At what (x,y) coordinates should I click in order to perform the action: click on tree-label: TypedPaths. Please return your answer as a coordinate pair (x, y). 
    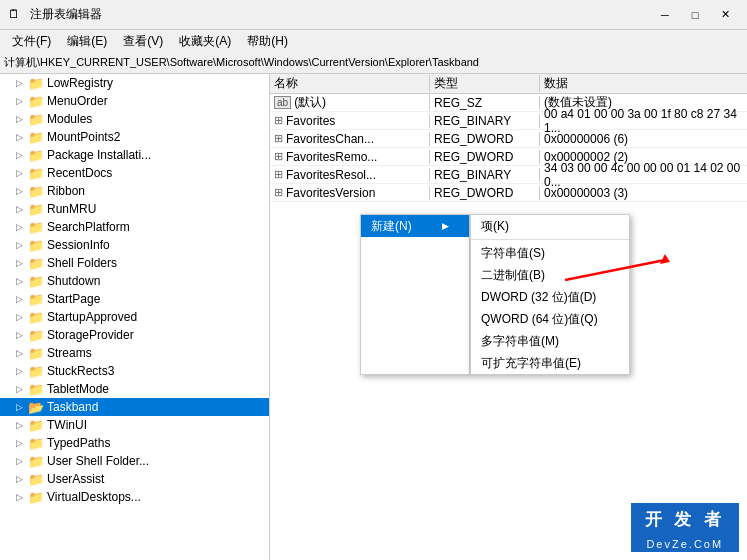
    Looking at the image, I should click on (78, 443).